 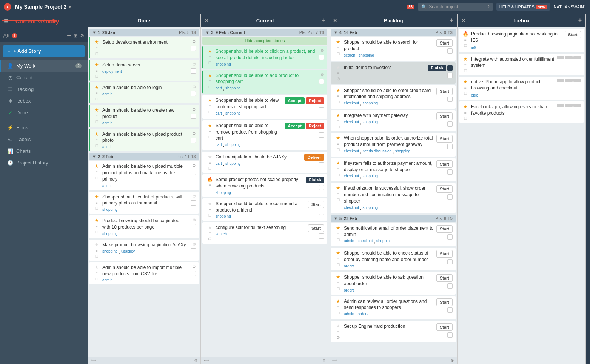 What do you see at coordinates (473, 48) in the screenshot?
I see `story-tag: ie6` at bounding box center [473, 48].